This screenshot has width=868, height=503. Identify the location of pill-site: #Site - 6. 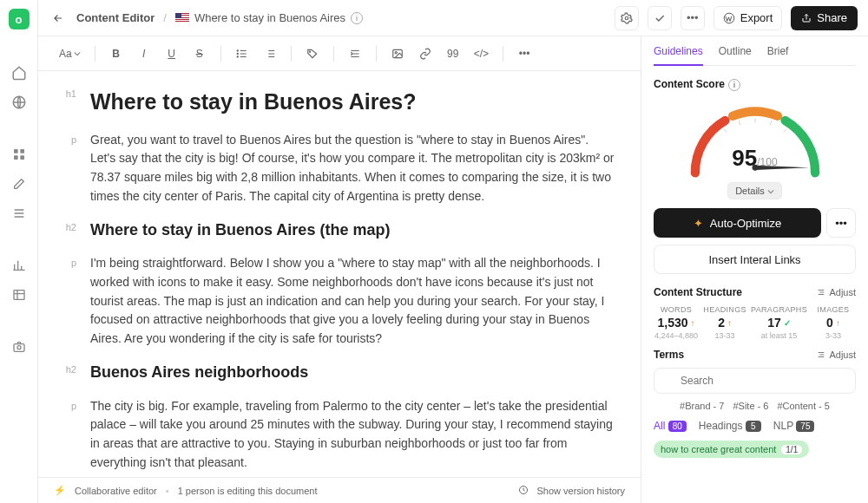
(750, 406).